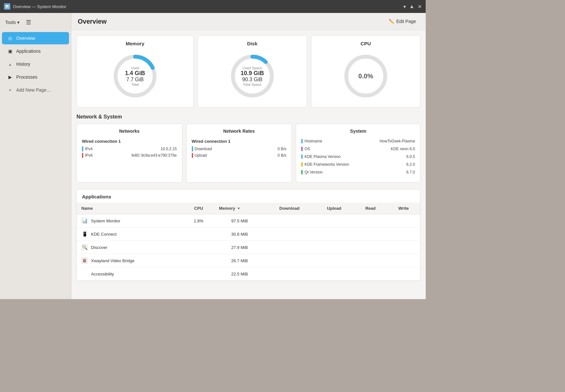 The image size is (565, 392). Describe the element at coordinates (29, 22) in the screenshot. I see `hamburger-button: ☰` at that location.